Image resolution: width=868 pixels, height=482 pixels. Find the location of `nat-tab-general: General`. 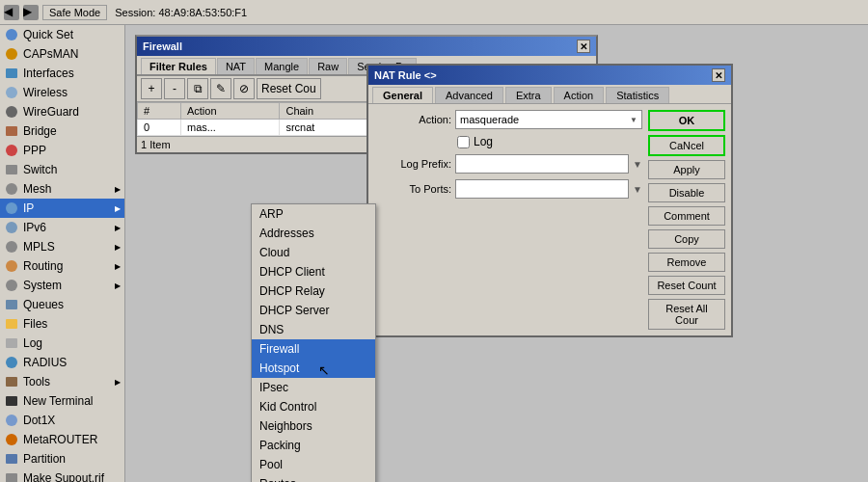

nat-tab-general: General is located at coordinates (403, 94).